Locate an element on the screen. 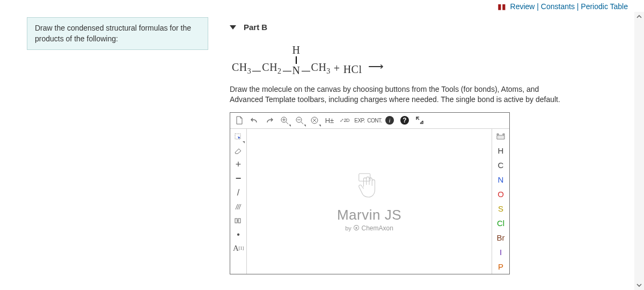 Image resolution: width=644 pixels, height=290 pixels. left-toolbar: + − / • A[1] is located at coordinates (238, 201).